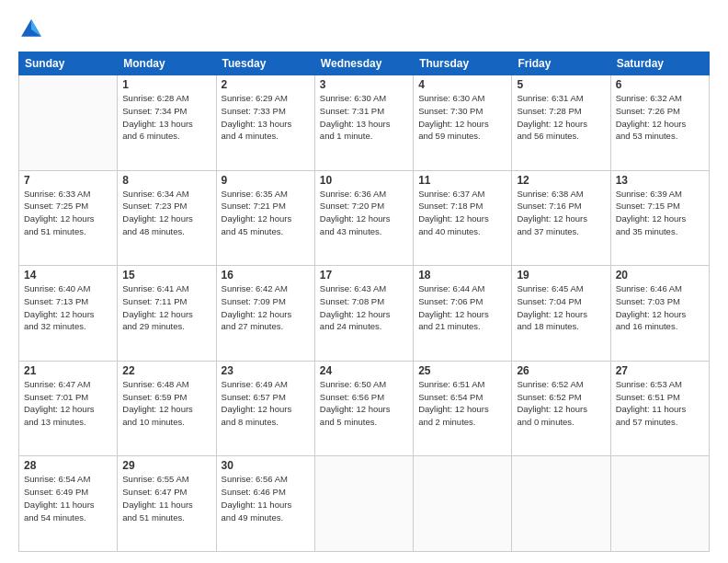 This screenshot has width=728, height=563. I want to click on day-info: Sunrise: 6:48 AMSunset: 6:59 PMDaylight:…, so click(166, 403).